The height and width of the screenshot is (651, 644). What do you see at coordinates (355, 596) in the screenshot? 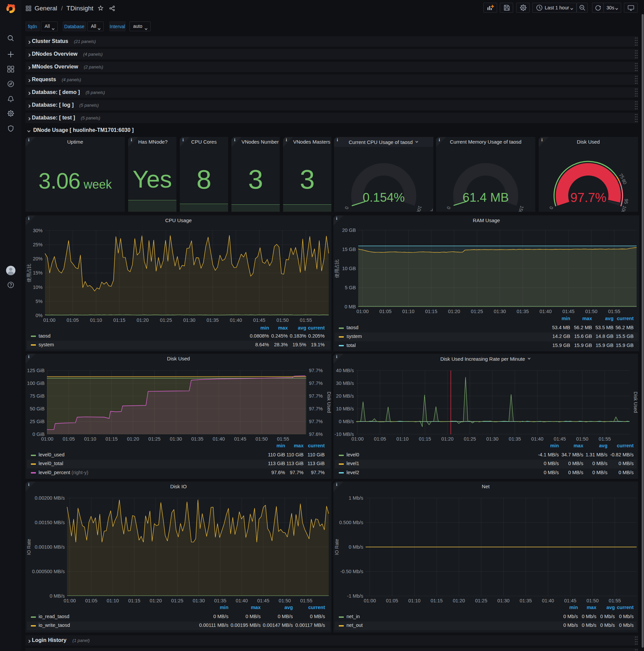
I see `svg-text: -1 Mb/s` at bounding box center [355, 596].